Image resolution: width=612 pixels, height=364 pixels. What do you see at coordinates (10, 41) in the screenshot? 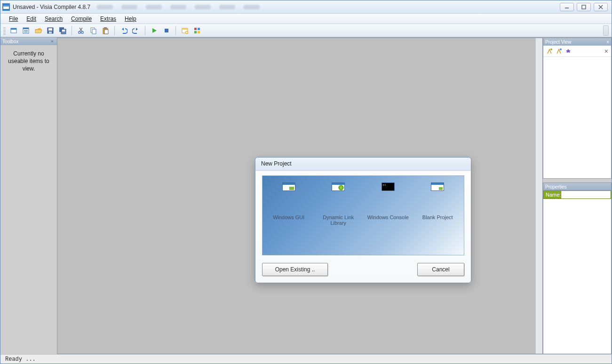
I see `toolbox-title-label: Toolbox` at bounding box center [10, 41].